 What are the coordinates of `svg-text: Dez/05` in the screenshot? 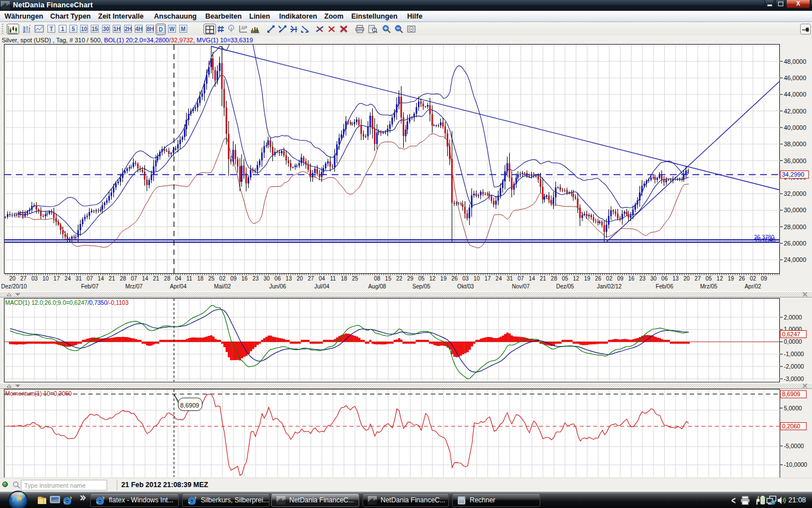 It's located at (565, 287).